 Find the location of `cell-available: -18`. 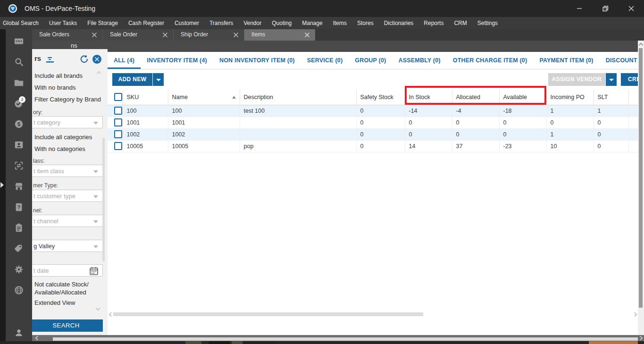

cell-available: -18 is located at coordinates (523, 110).